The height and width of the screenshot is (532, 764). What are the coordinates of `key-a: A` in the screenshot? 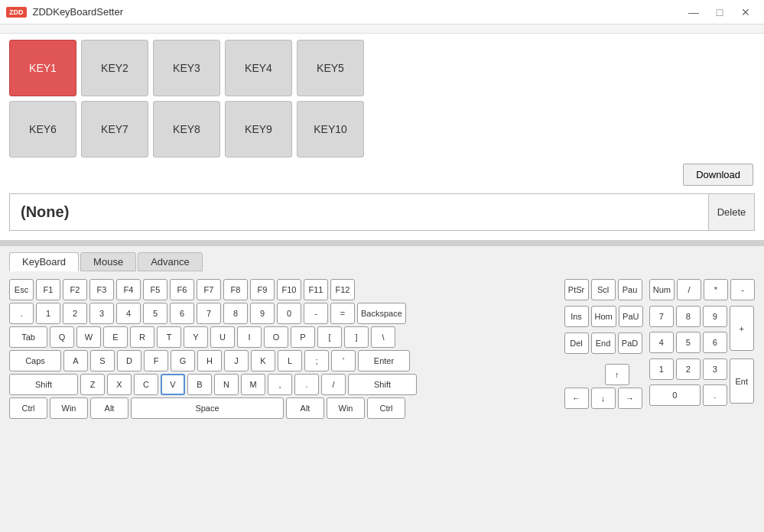 It's located at (76, 361).